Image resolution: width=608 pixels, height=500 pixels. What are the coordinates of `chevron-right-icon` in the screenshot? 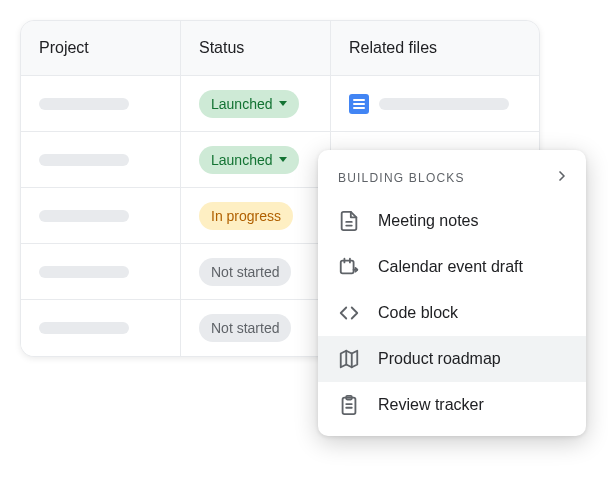 It's located at (562, 178).